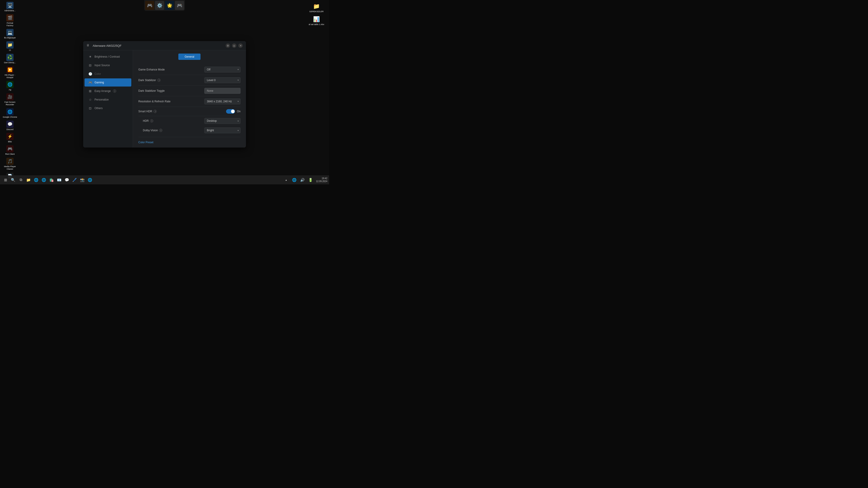  I want to click on tray-chevron: ▲, so click(286, 180).